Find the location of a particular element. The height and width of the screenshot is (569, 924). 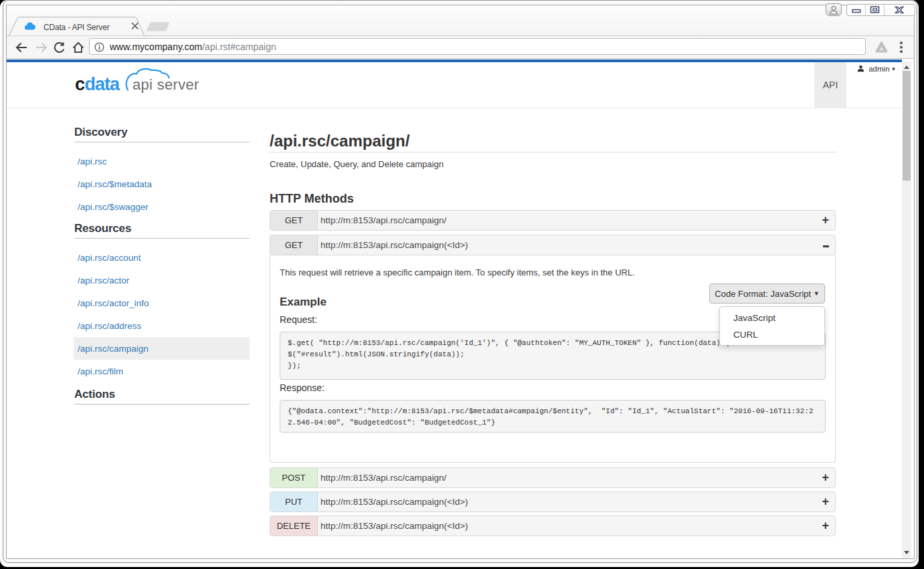

svg-text: data is located at coordinates (103, 84).